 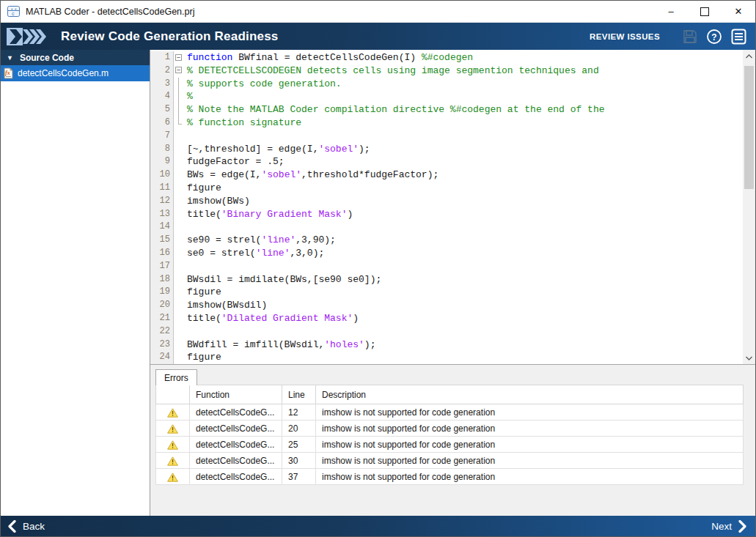 I want to click on matlab-file-icon: fx, so click(x=9, y=73).